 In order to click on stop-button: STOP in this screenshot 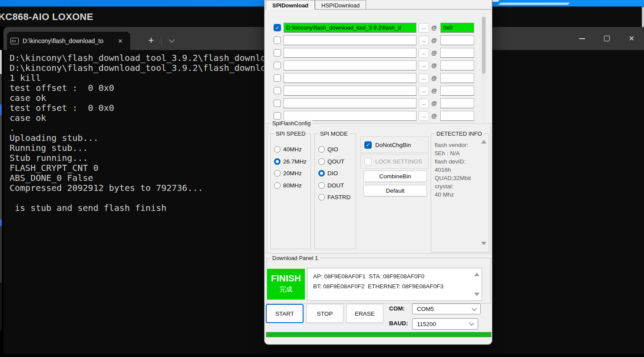, I will do `click(325, 314)`.